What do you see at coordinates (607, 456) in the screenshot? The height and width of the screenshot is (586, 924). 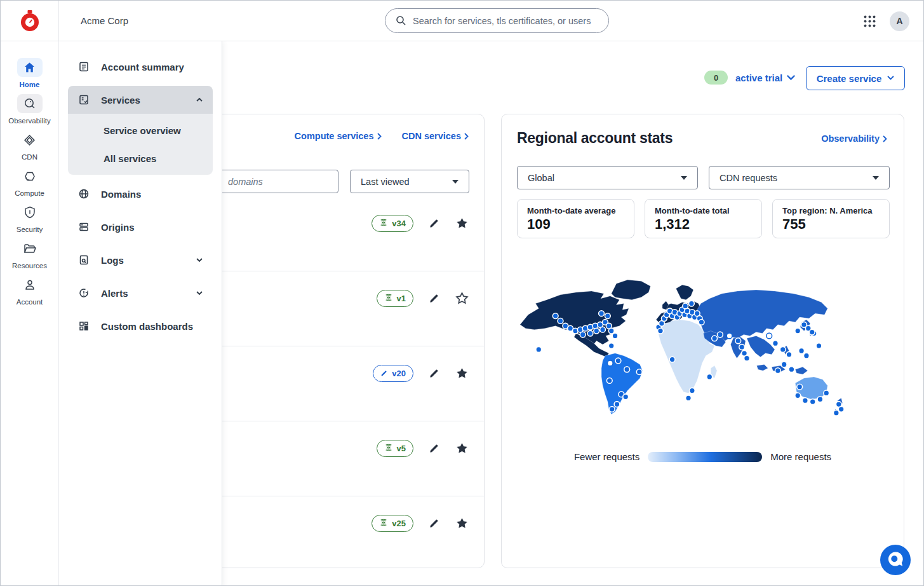 I see `legend-low-label: Fewer requests` at bounding box center [607, 456].